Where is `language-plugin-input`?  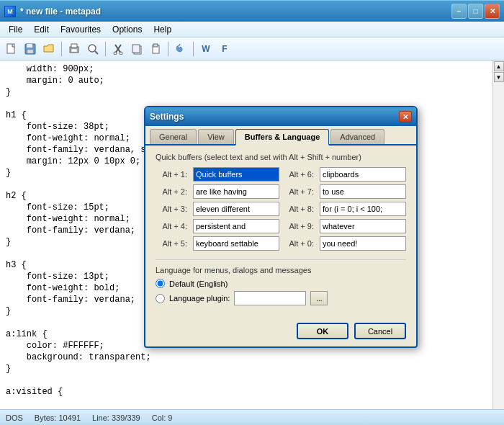
language-plugin-input is located at coordinates (270, 298).